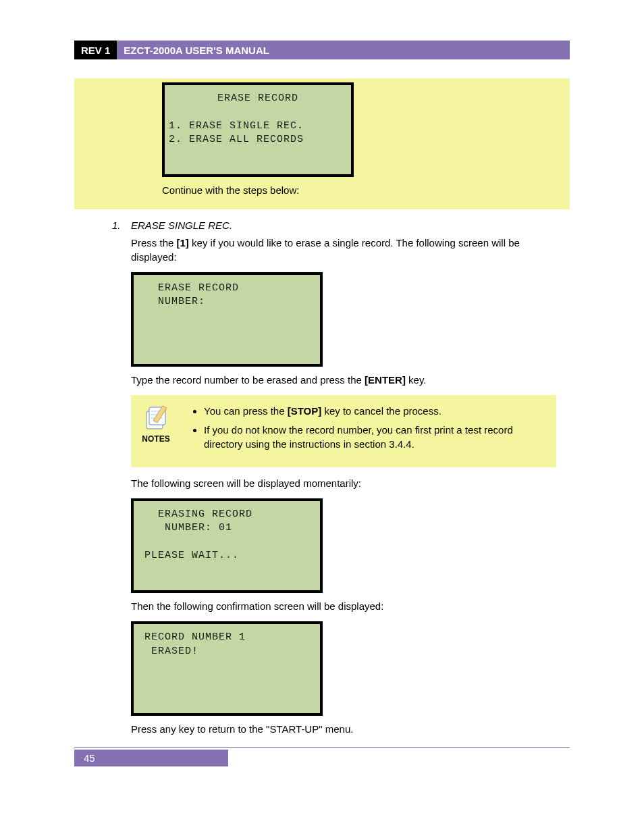 The image size is (644, 834). I want to click on lcd3-line2: NUMBER: 01, so click(195, 528).